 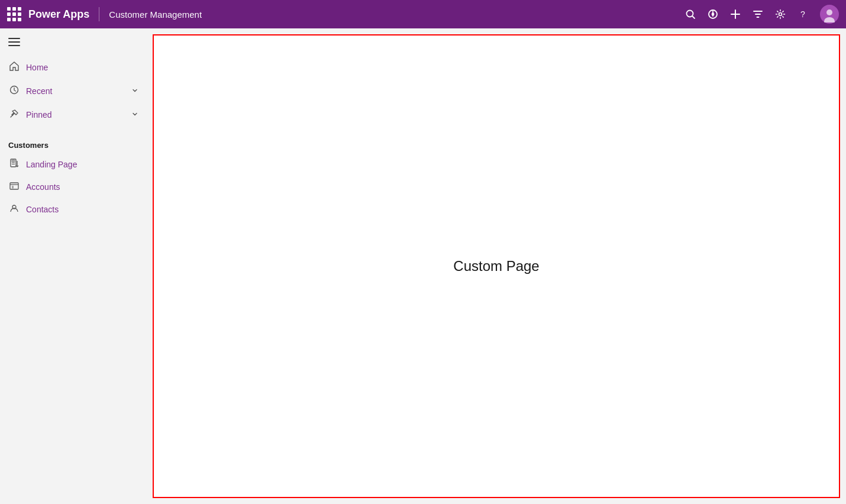 What do you see at coordinates (14, 91) in the screenshot?
I see `recent-icon` at bounding box center [14, 91].